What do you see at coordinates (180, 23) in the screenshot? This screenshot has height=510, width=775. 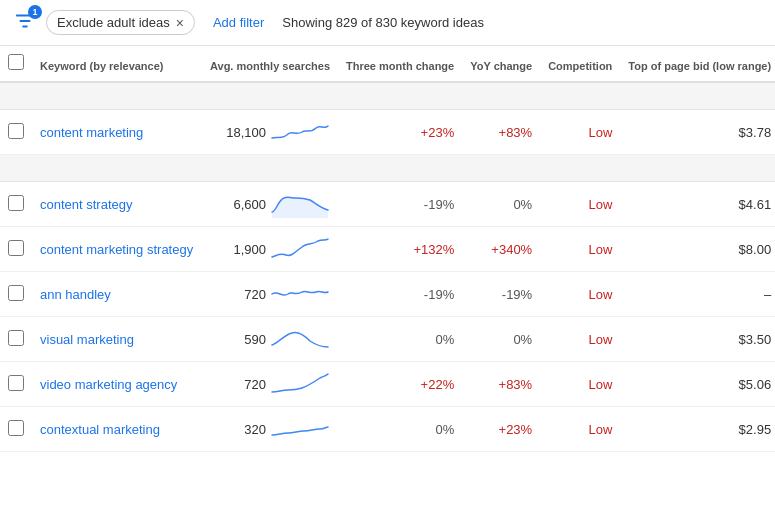 I see `filter-tag-close-button: ×` at bounding box center [180, 23].